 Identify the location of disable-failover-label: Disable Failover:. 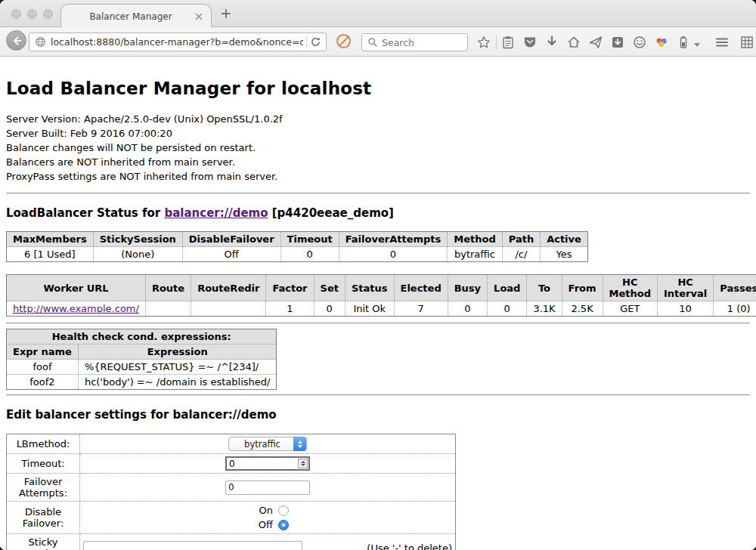
(44, 518).